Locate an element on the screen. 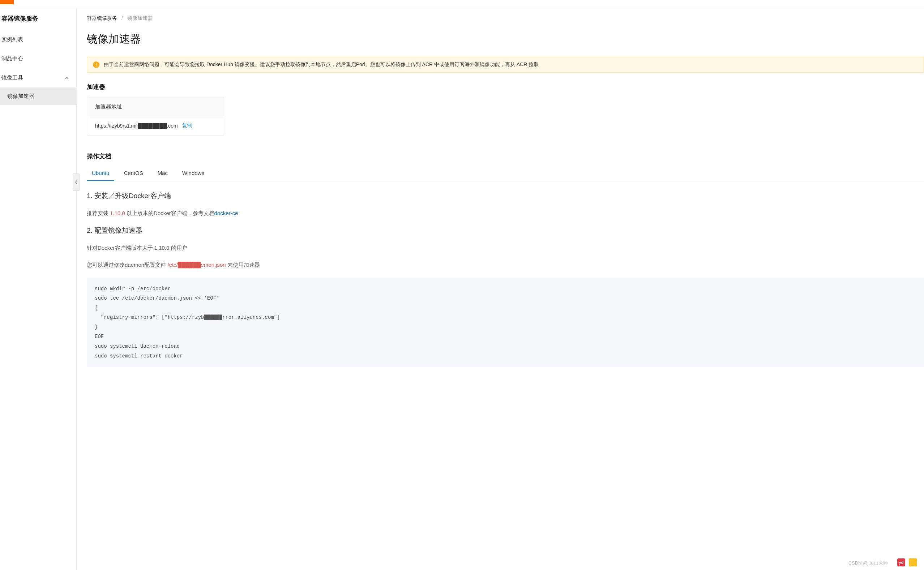 The height and width of the screenshot is (570, 924). accelerator-body: https://rzyb9rs1.mir████████.com 复制 is located at coordinates (155, 126).